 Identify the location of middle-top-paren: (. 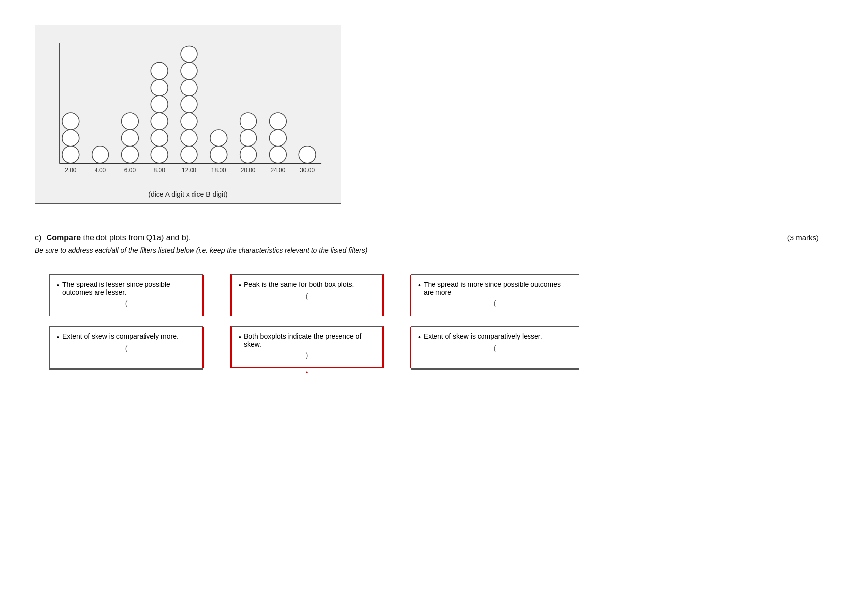
(307, 296).